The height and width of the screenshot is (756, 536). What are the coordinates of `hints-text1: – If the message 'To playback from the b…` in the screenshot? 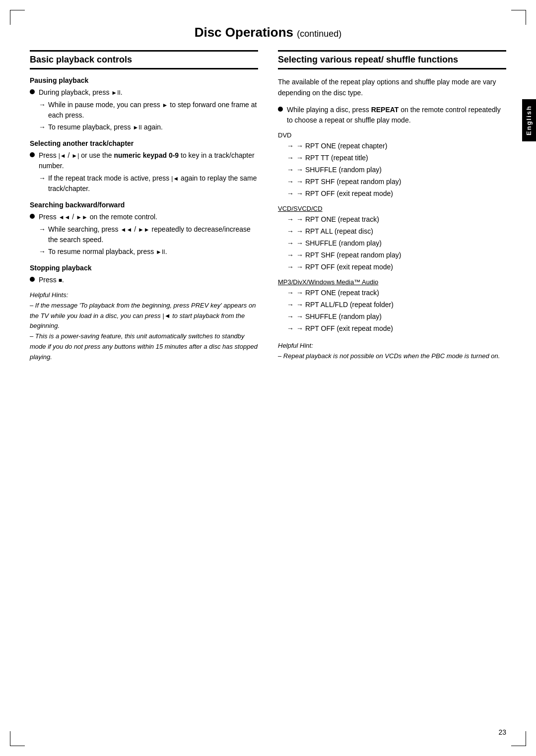 It's located at (143, 315).